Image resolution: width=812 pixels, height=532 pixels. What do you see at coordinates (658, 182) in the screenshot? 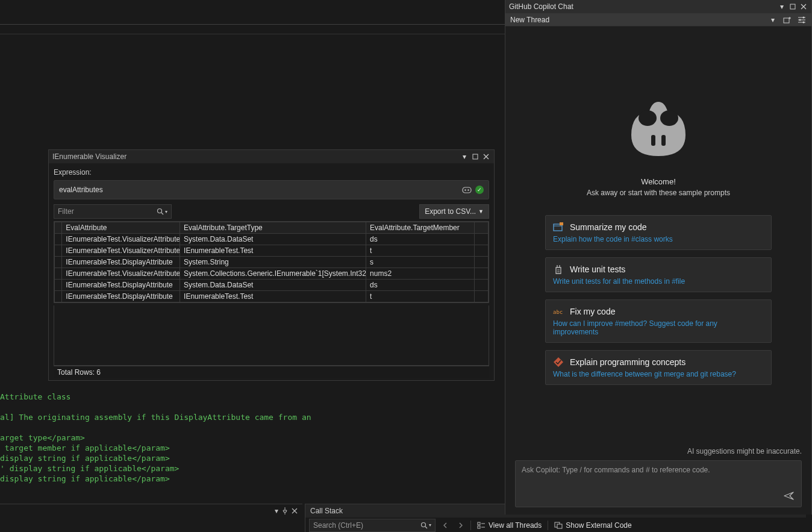
I see `welcome-heading: Welcome!` at bounding box center [658, 182].